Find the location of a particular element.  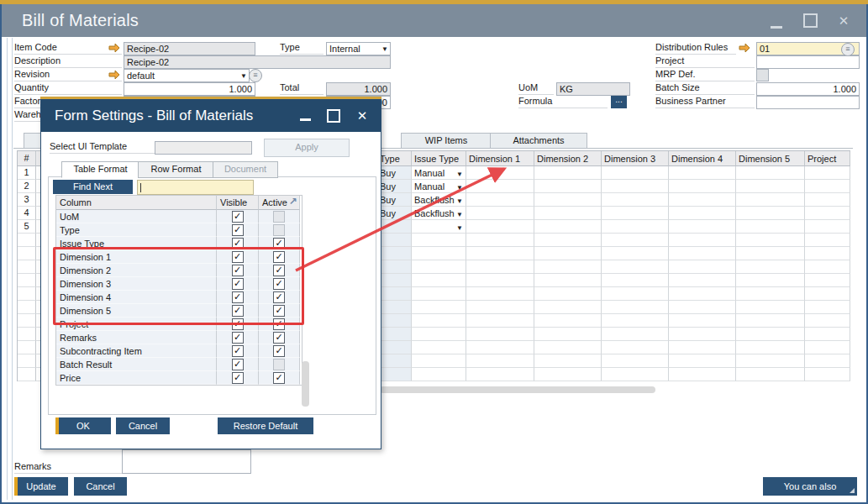

dialog-cancel-button: Cancel is located at coordinates (143, 426).